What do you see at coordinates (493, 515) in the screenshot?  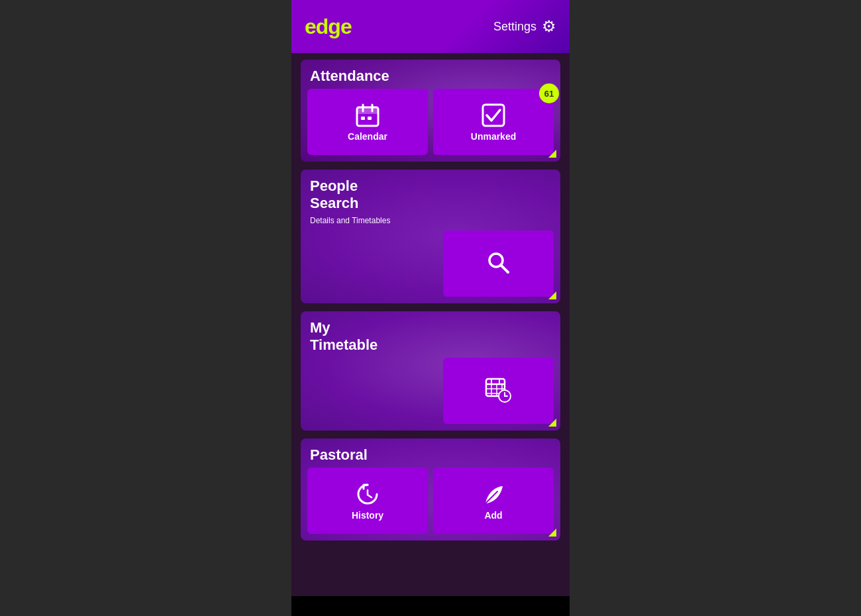 I see `add-label: Add` at bounding box center [493, 515].